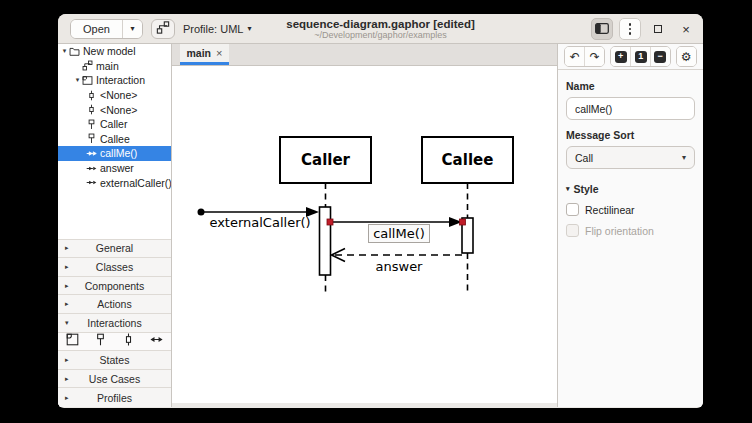 This screenshot has height=423, width=752. Describe the element at coordinates (128, 342) in the screenshot. I see `tool-execution-specification` at that location.